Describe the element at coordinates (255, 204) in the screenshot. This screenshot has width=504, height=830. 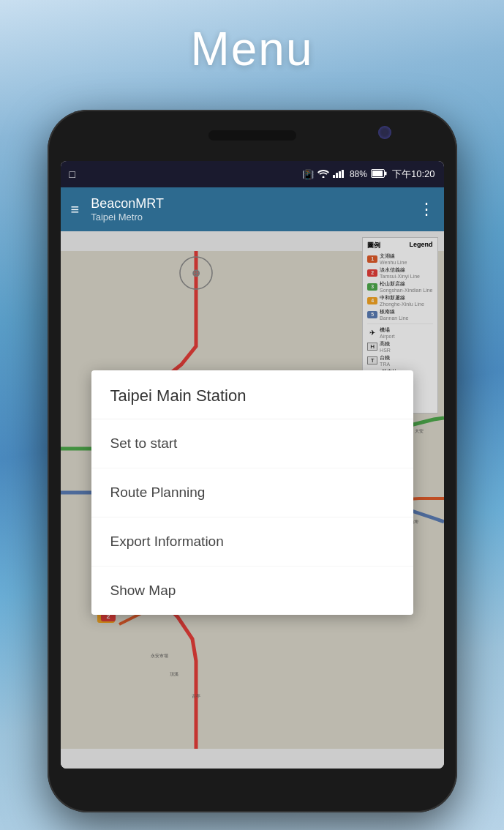
I see `app-name: BeaconMRT` at that location.